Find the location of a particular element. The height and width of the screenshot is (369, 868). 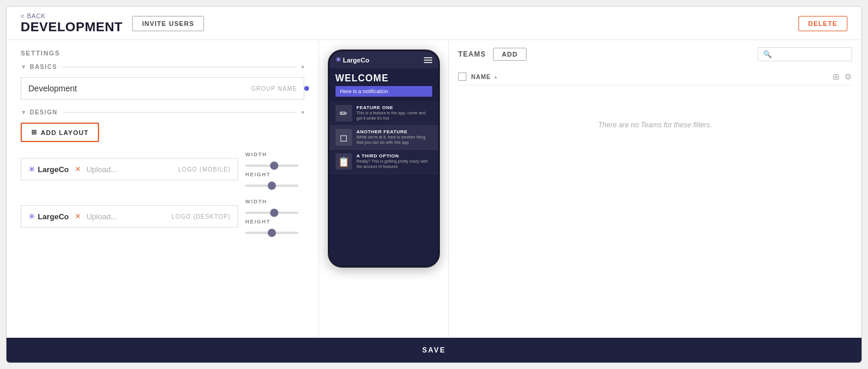

app-welcome-section: WELCOME Here is a notification is located at coordinates (384, 85).